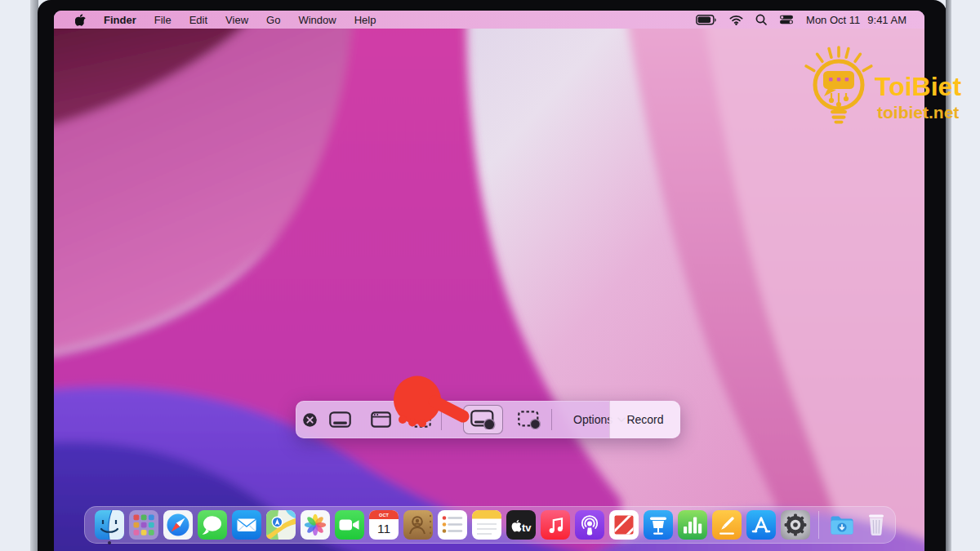 This screenshot has width=980, height=551. What do you see at coordinates (488, 420) in the screenshot?
I see `screenshot-toolbar: Options Record` at bounding box center [488, 420].